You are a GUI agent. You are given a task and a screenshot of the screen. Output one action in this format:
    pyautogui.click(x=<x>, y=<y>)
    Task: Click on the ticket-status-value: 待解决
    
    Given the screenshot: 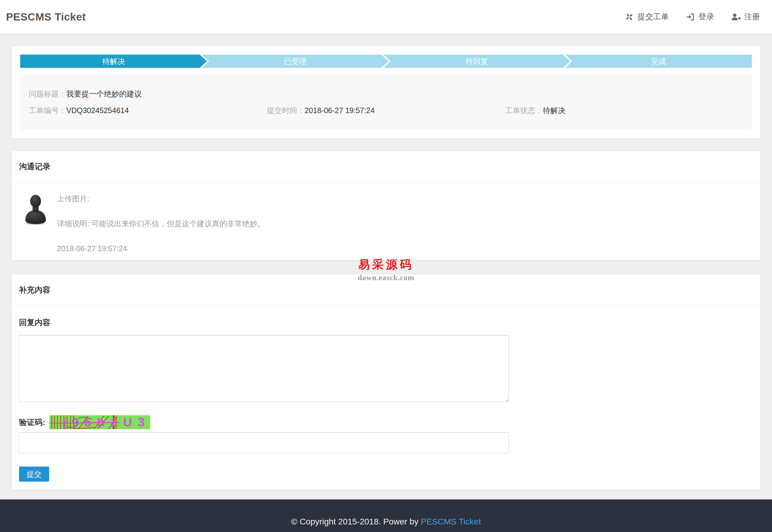 What is the action you would take?
    pyautogui.click(x=554, y=111)
    